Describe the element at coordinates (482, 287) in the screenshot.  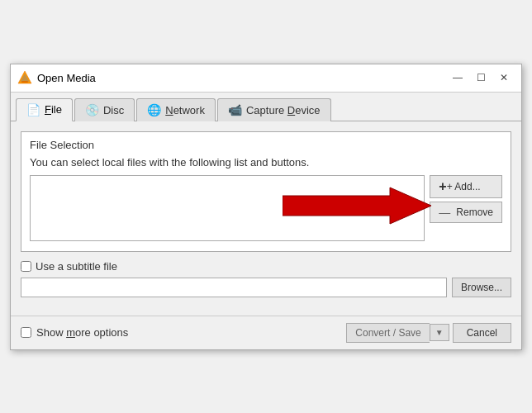
I see `browse-button-label: Browse...` at that location.